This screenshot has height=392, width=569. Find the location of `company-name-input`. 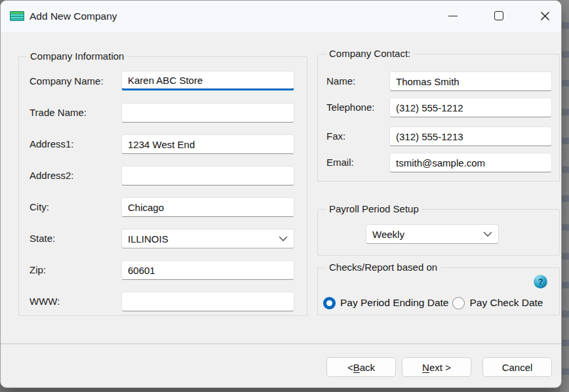

company-name-input is located at coordinates (208, 81).